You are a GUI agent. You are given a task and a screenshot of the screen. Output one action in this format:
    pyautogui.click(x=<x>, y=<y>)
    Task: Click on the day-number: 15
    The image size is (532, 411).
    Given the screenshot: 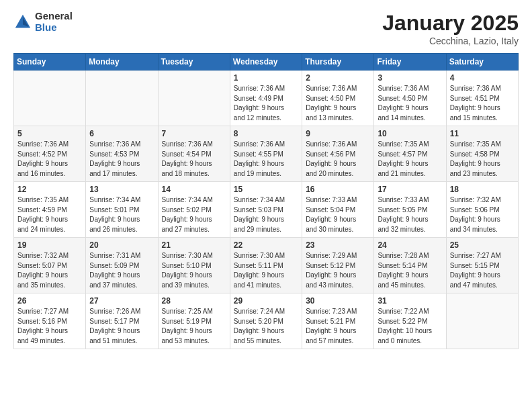 What is the action you would take?
    pyautogui.click(x=266, y=189)
    